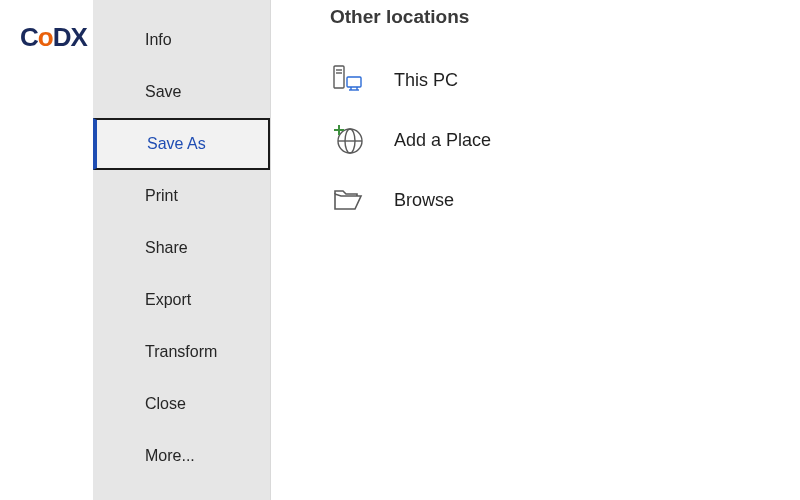 The image size is (800, 500). What do you see at coordinates (182, 196) in the screenshot?
I see `menu-item-print: Print` at bounding box center [182, 196].